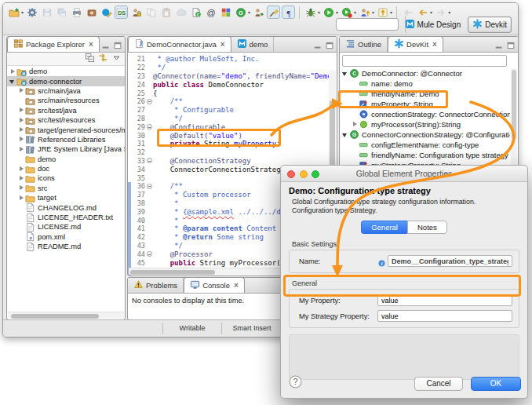 Image resolution: width=532 pixels, height=405 pixels. Describe the element at coordinates (273, 13) in the screenshot. I see `toolbar-paintbrush-button` at that location.